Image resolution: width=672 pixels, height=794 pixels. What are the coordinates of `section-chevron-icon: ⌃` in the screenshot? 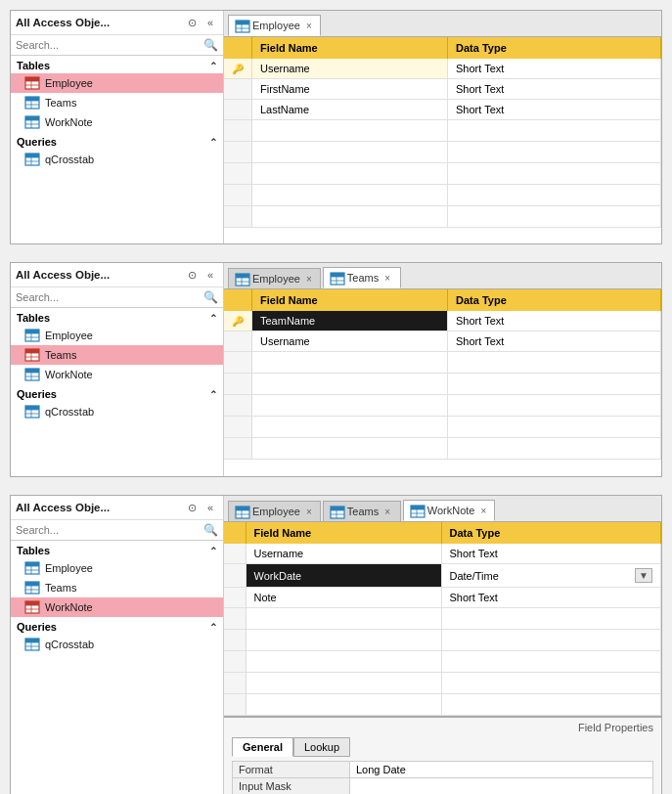 It's located at (213, 395).